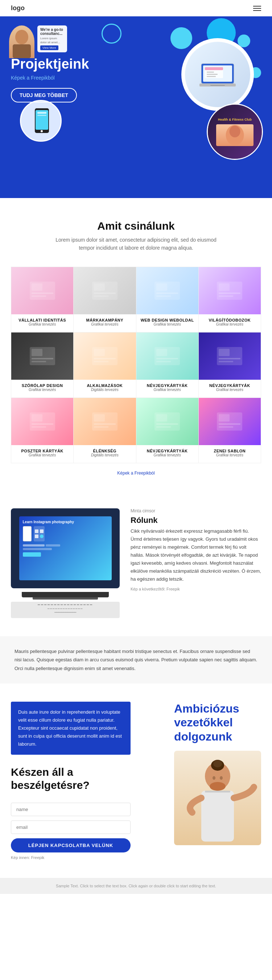  Describe the element at coordinates (105, 365) in the screenshot. I see `grid-item: ALKALMAZÁSOKDigitális tervezés` at that location.